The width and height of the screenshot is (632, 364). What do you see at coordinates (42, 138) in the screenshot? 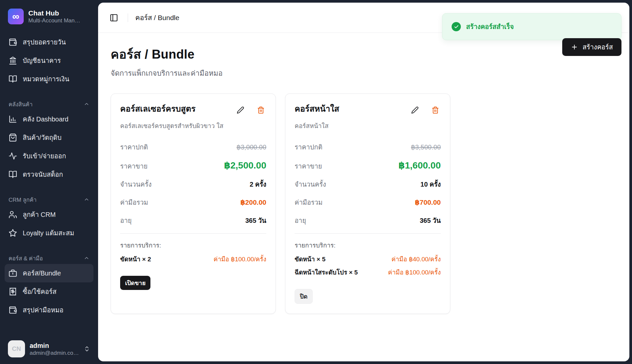
I see `sidebar-item-label: สินค้า/วัตถุดิบ` at bounding box center [42, 138].